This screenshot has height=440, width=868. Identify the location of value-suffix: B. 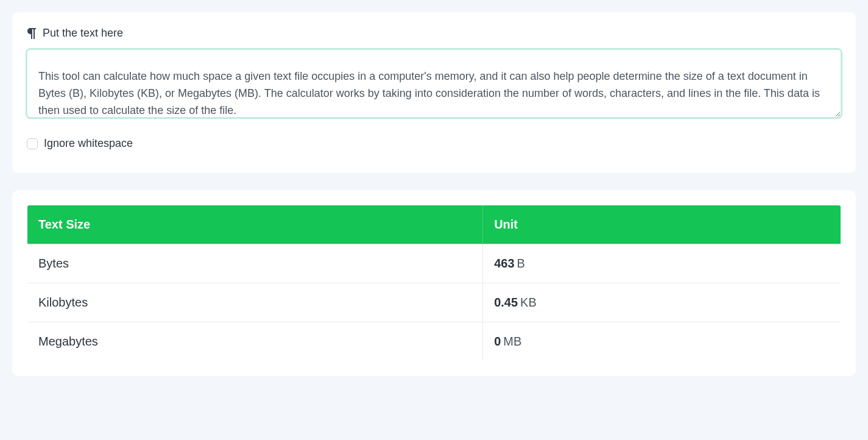
(521, 263).